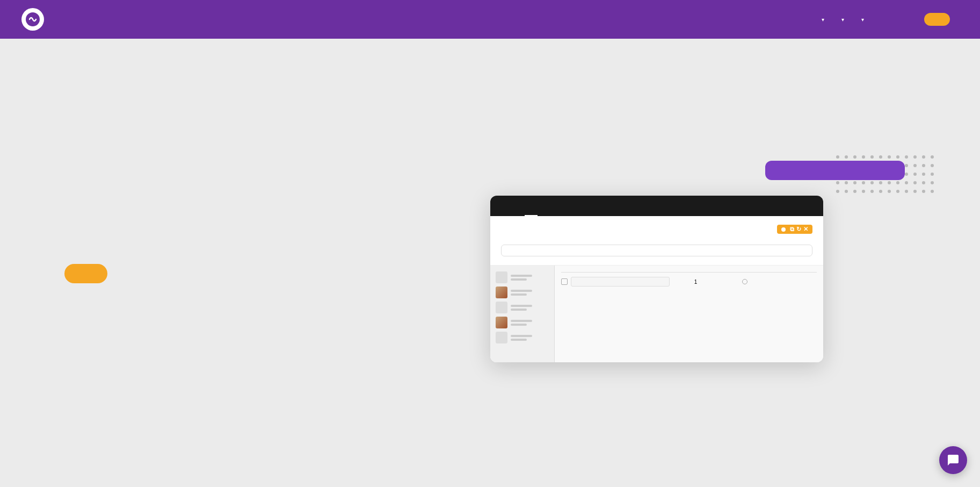  I want to click on nav-links: ▾ ▾ ▾, so click(865, 19).